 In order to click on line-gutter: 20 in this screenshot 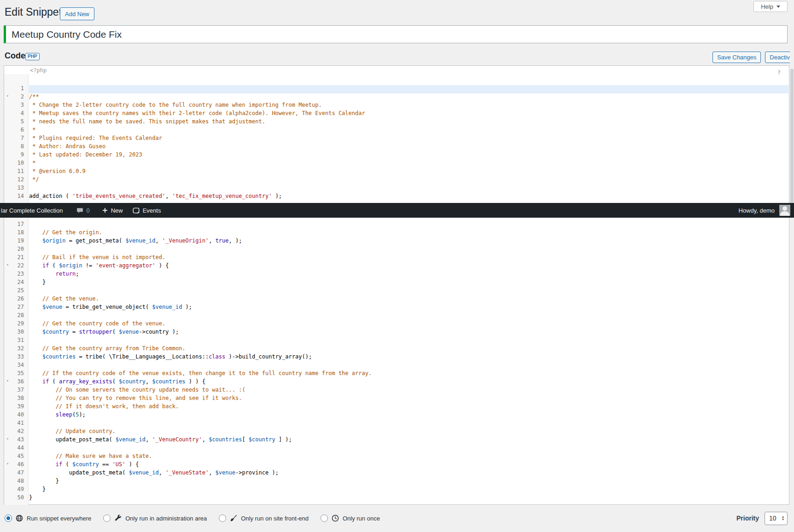, I will do `click(17, 250)`.